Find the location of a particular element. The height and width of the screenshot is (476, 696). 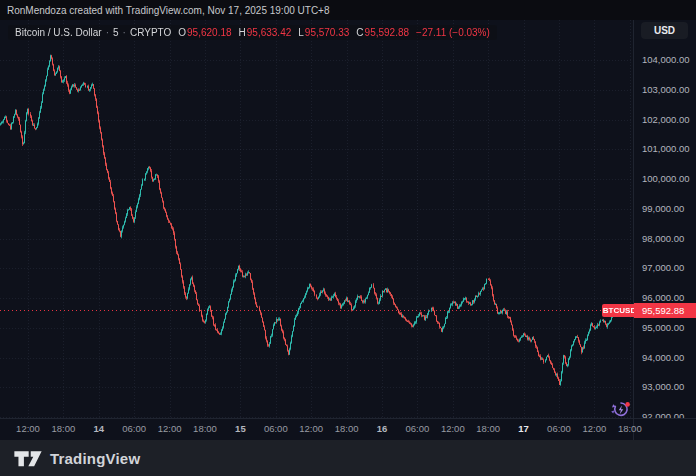

time-tick-label: 14 is located at coordinates (100, 428).